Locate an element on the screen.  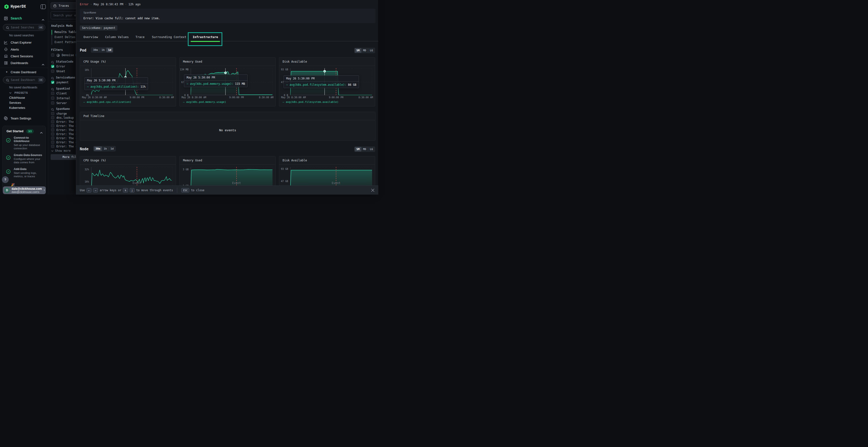
sidebar-item-search: Search is located at coordinates (24, 19).